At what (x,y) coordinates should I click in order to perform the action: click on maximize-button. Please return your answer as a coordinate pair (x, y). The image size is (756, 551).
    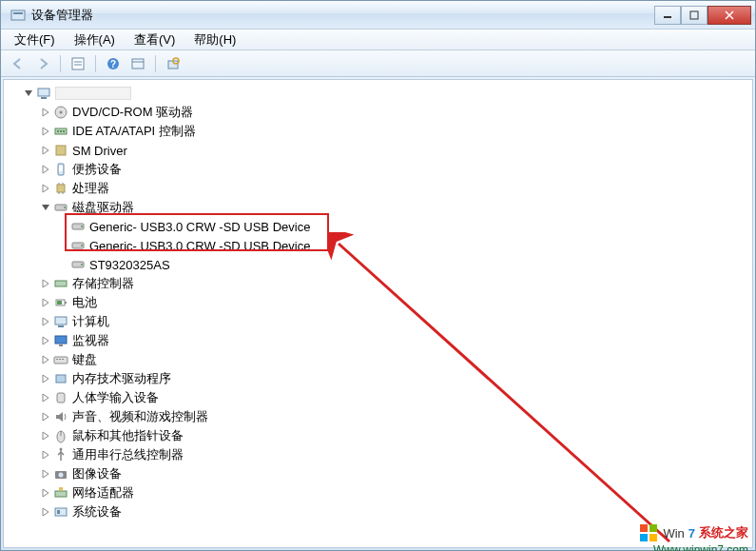
    Looking at the image, I should click on (694, 15).